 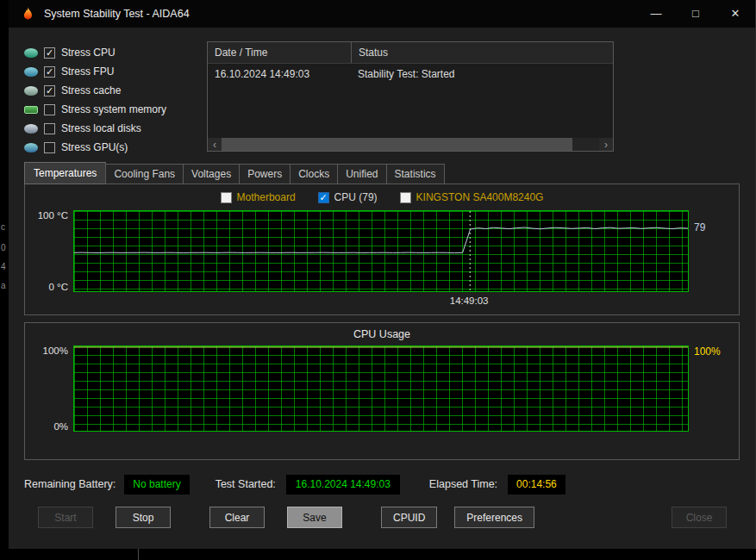 I want to click on y-axis-min-label: 0 °C, so click(x=59, y=287).